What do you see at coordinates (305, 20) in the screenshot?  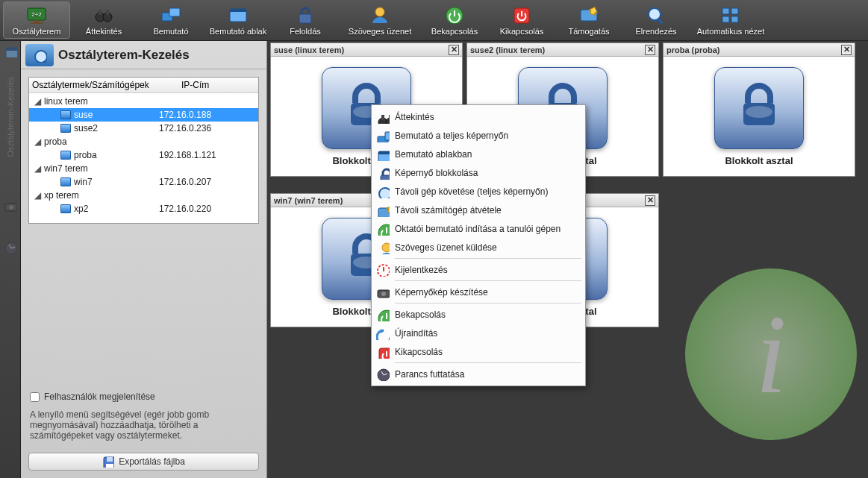 I see `tb-unlock: Feloldás` at bounding box center [305, 20].